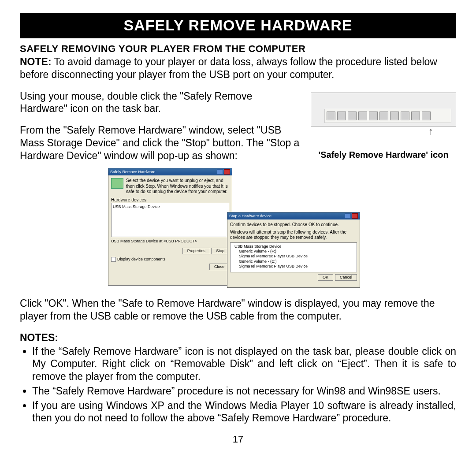  Describe the element at coordinates (294, 235) in the screenshot. I see `dialog2-line2: Windows will attempt to stop the followi…` at that location.